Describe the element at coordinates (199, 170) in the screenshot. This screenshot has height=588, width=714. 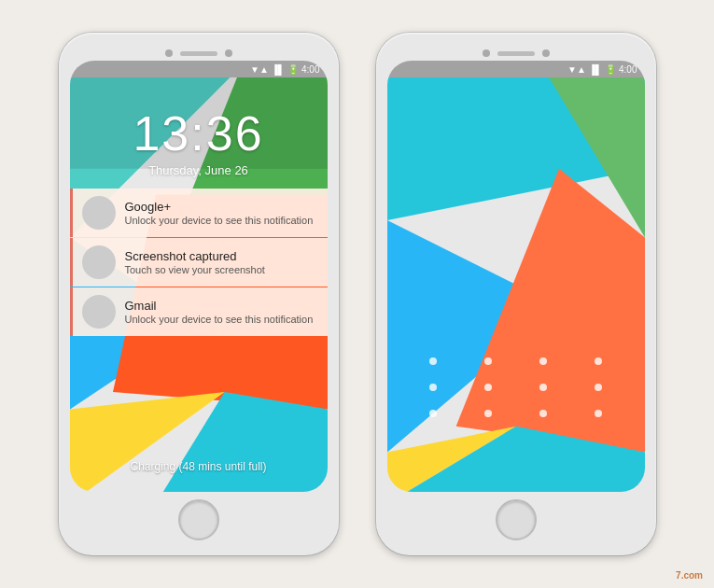
I see `lock-date: Thursday, June 26` at that location.